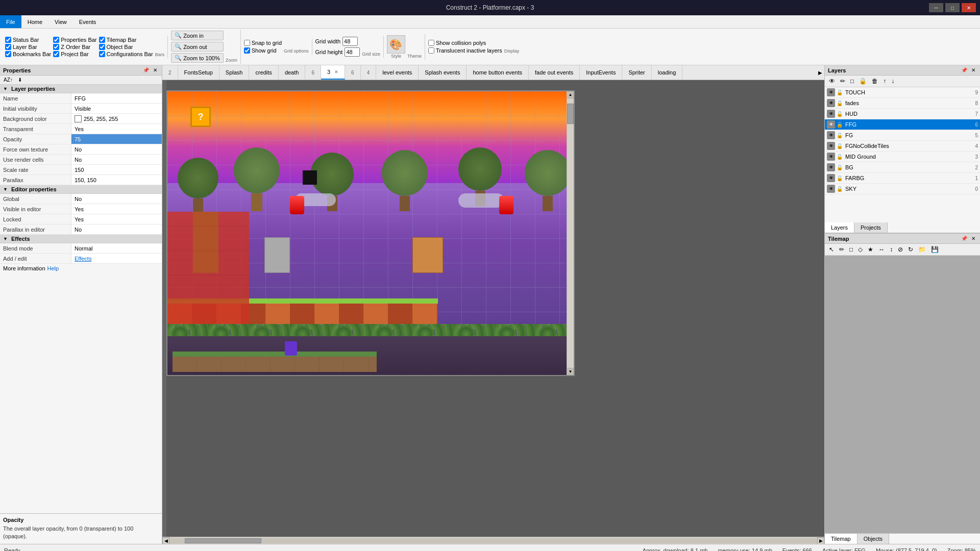 This screenshot has width=980, height=551. I want to click on tab-splash-events: Splash events, so click(443, 72).